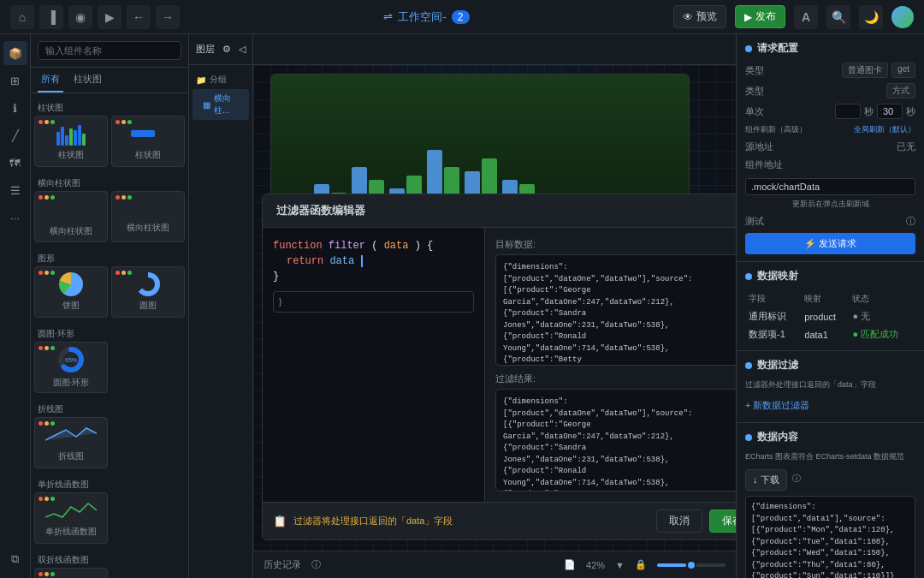 Image resolution: width=924 pixels, height=578 pixels. Describe the element at coordinates (755, 91) in the screenshot. I see `method-label: 类型` at that location.